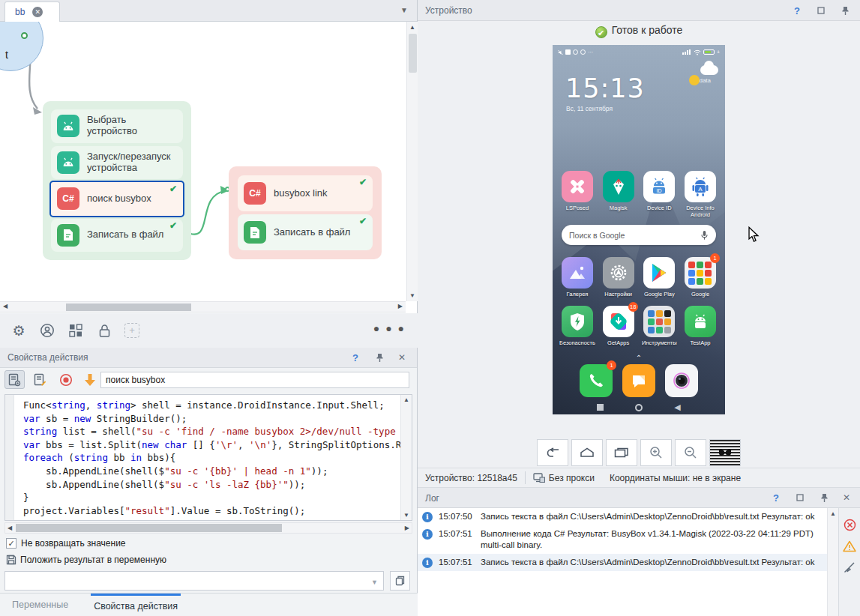 This screenshot has width=860, height=616. What do you see at coordinates (375, 582) in the screenshot?
I see `chevron-down-icon: ▼` at bounding box center [375, 582].